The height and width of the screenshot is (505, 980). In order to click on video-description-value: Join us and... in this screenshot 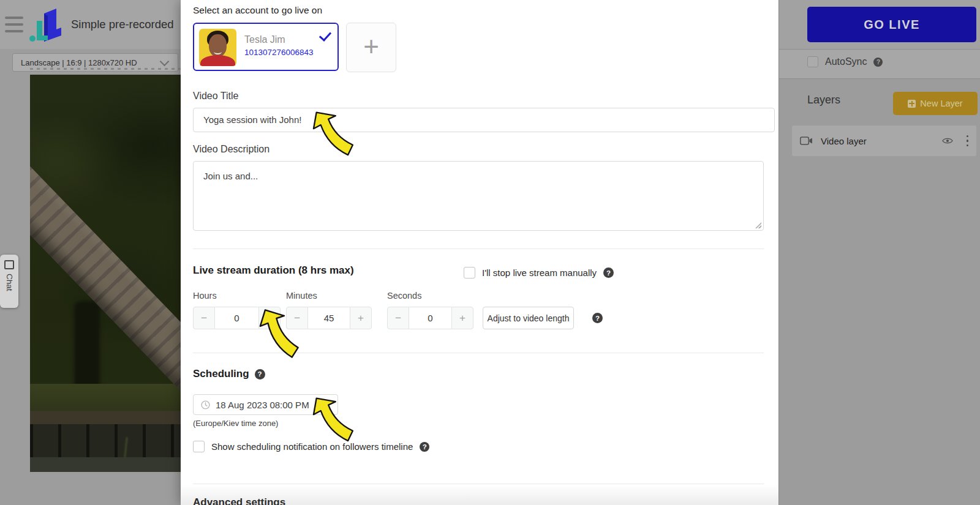, I will do `click(230, 176)`.